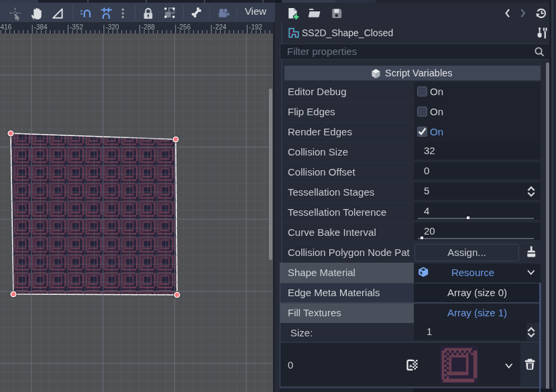 Image resolution: width=556 pixels, height=392 pixels. Describe the element at coordinates (76, 27) in the screenshot. I see `svg-text: -352` at that location.